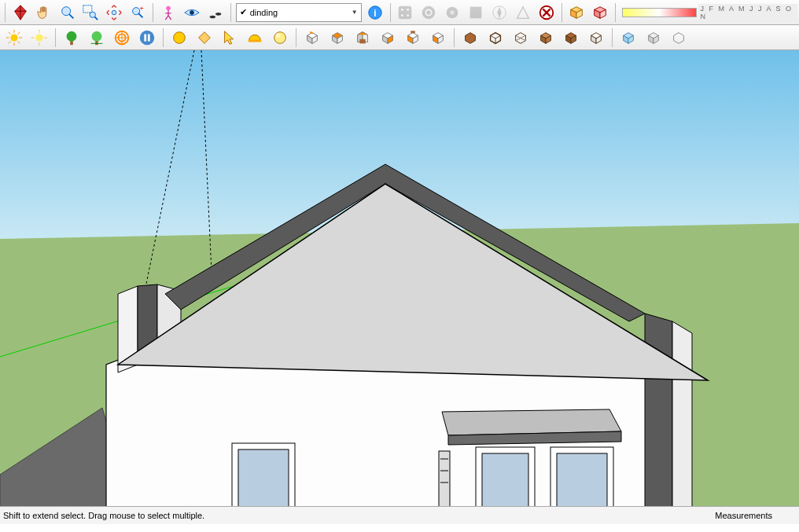 Image resolution: width=799 pixels, height=532 pixels. What do you see at coordinates (576, 13) in the screenshot?
I see `box1-icon` at bounding box center [576, 13].